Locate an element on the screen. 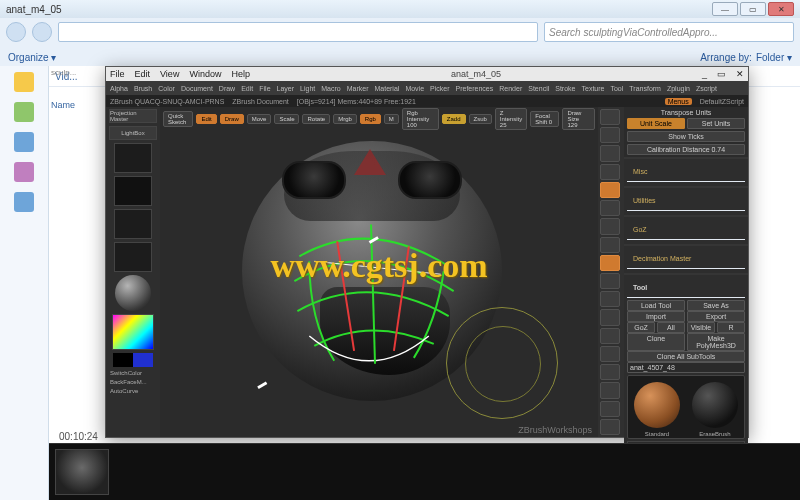  utilities-header: Utilities is located at coordinates (686, 200).